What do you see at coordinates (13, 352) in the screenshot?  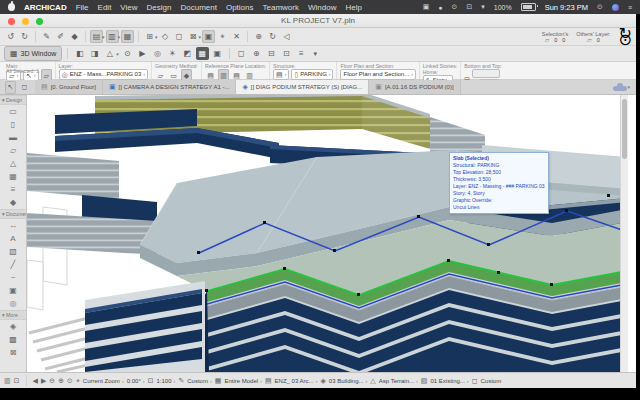 I see `truss-tool-icon: ⊠` at bounding box center [13, 352].